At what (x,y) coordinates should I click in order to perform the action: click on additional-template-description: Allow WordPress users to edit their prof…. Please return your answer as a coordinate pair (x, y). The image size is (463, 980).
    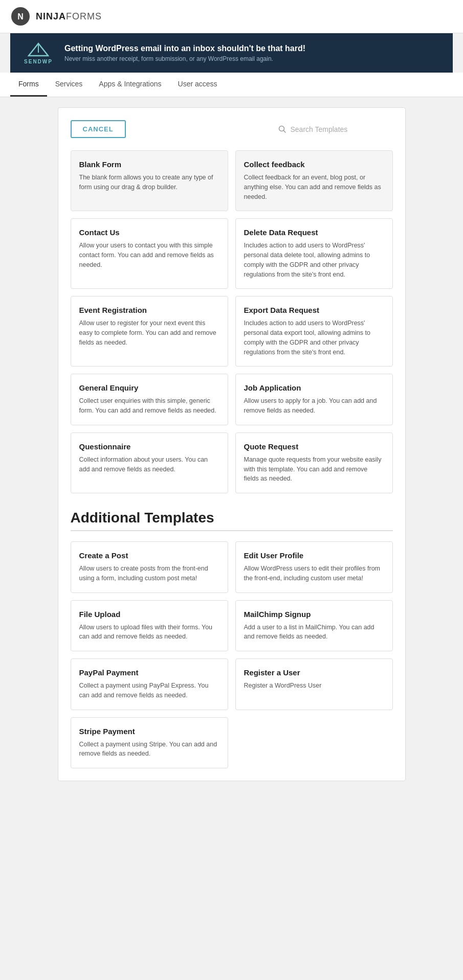
    Looking at the image, I should click on (314, 574).